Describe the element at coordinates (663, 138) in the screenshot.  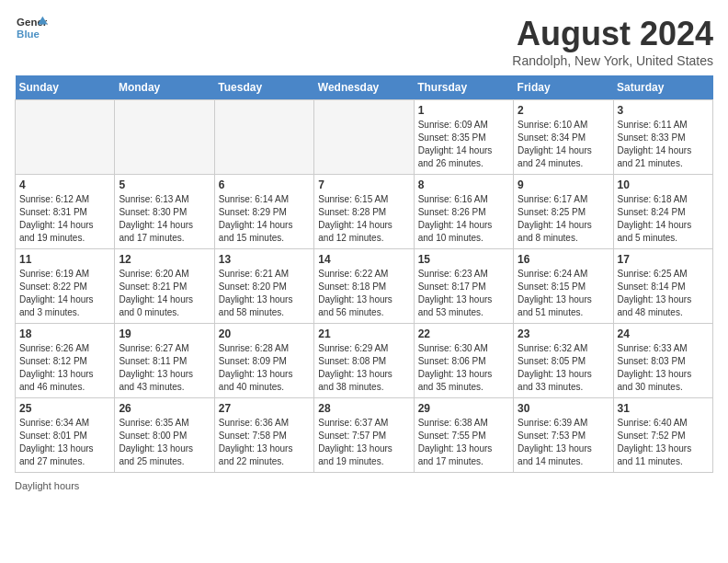
I see `day-cell: 3Sunrise: 6:11 AMSunset: 8:33 PMDaylight…` at that location.